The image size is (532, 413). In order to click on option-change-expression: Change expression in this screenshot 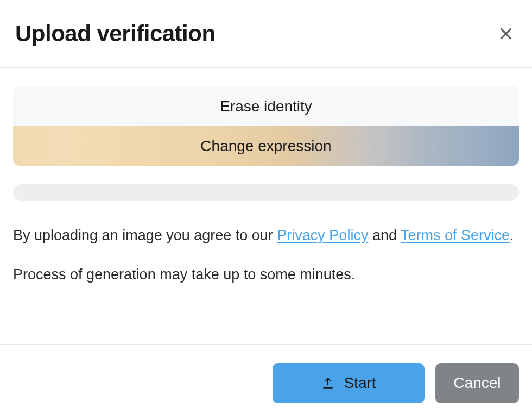, I will do `click(266, 146)`.